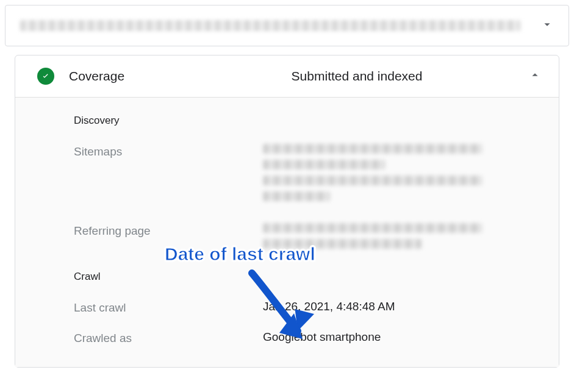 The width and height of the screenshot is (574, 392). Describe the element at coordinates (327, 76) in the screenshot. I see `coverage-status: Submitted and indexed` at that location.